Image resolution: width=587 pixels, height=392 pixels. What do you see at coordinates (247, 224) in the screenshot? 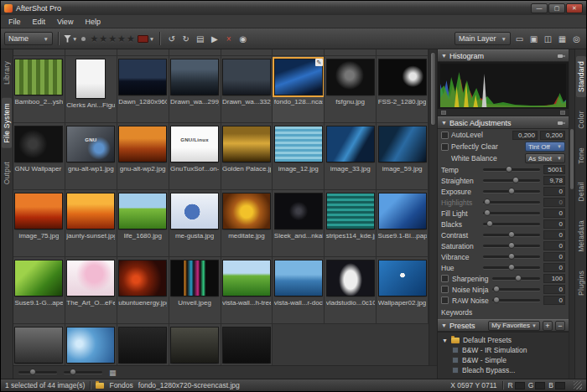
I see `thumbnail-cell: meditate.jpg` at bounding box center [247, 224].